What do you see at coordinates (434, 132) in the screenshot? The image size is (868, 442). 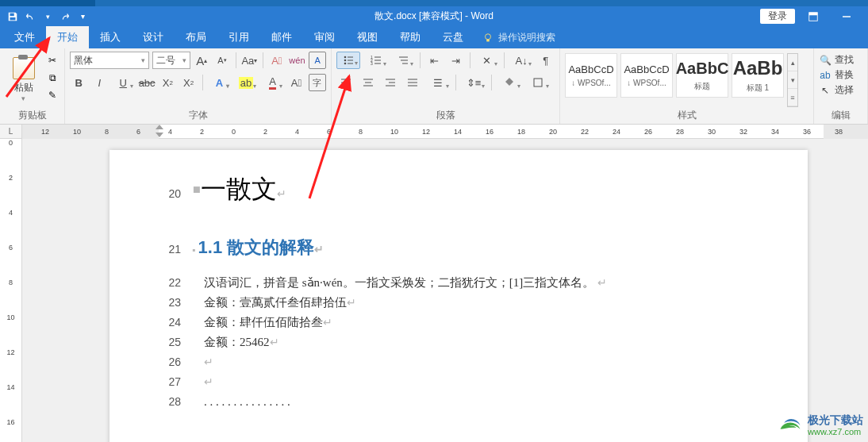 I see `ruler-horizontal: L 12108642024681012141618202224262830323…` at bounding box center [434, 132].